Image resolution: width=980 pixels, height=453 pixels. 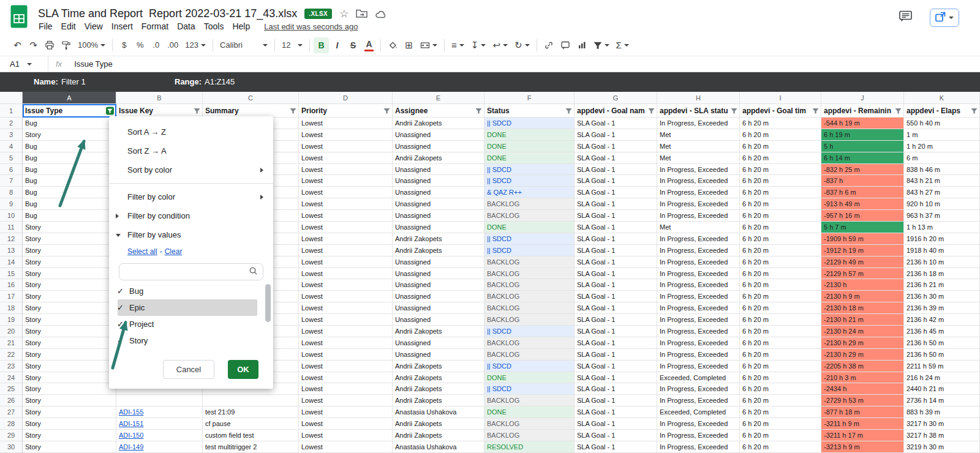 What do you see at coordinates (780, 98) in the screenshot?
I see `column-header-I: I` at bounding box center [780, 98].